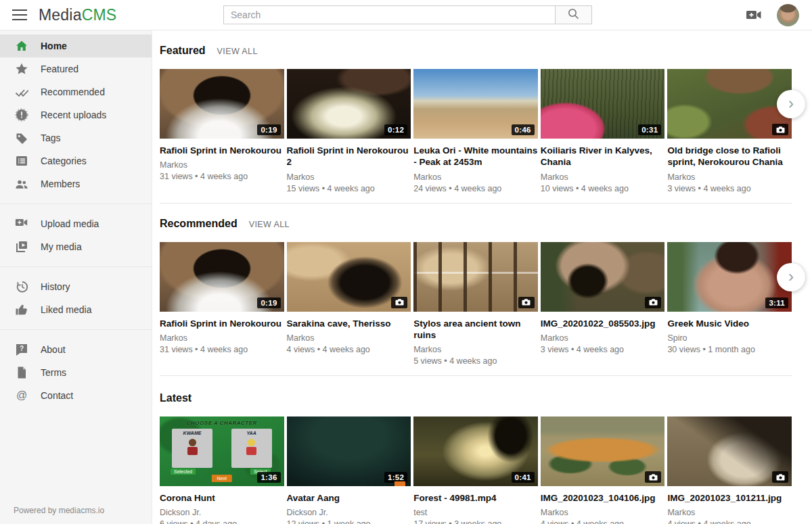 The height and width of the screenshot is (524, 812). What do you see at coordinates (349, 304) in the screenshot?
I see `media-card: Sarakina cave, Therisso Markos 4 views •…` at bounding box center [349, 304].